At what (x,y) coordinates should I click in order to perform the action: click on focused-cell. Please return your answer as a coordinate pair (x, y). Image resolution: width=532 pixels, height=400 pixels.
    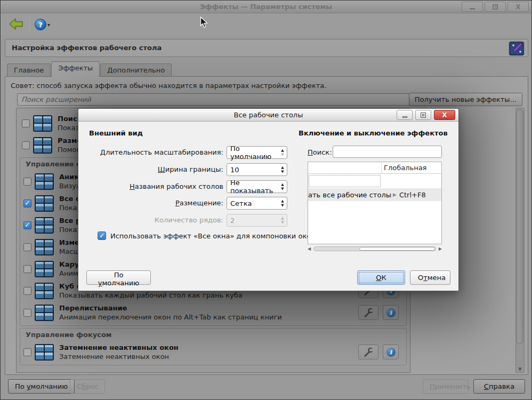
    Looking at the image, I should click on (344, 181).